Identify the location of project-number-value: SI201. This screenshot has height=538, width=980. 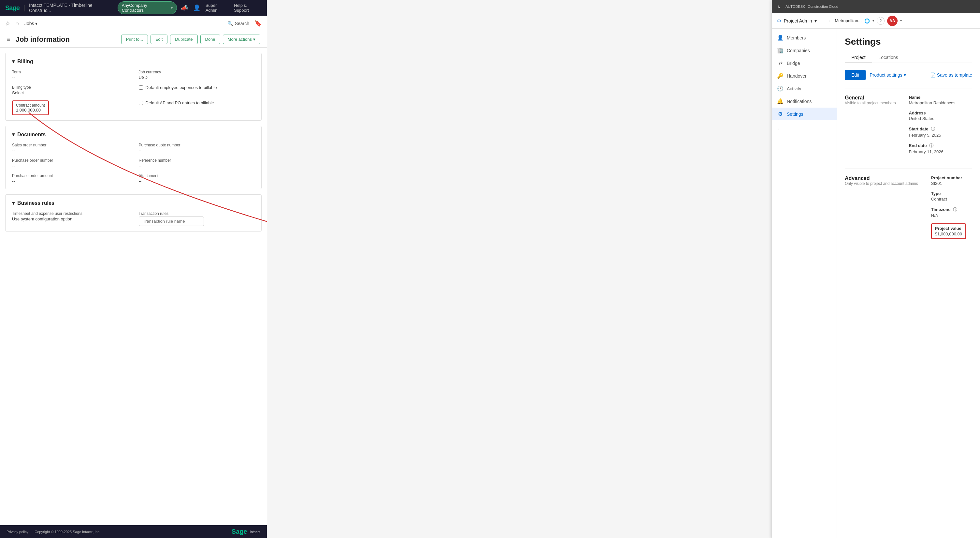
(952, 184).